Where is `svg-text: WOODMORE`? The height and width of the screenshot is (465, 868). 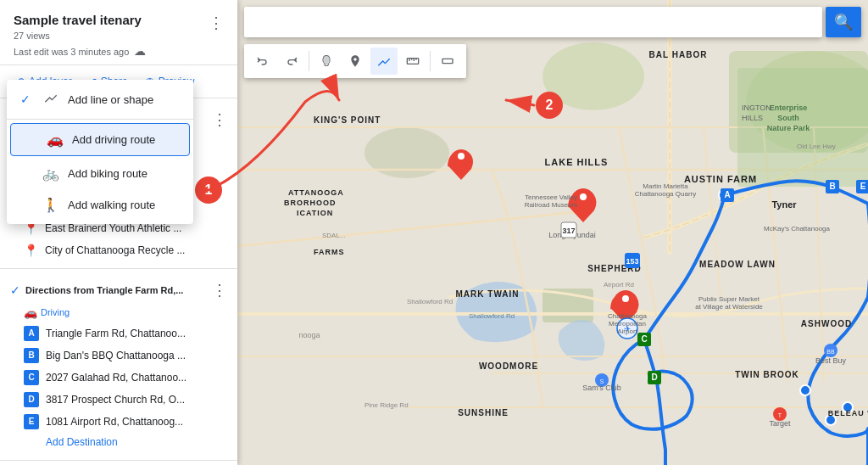
svg-text: WOODMORE is located at coordinates (509, 367).